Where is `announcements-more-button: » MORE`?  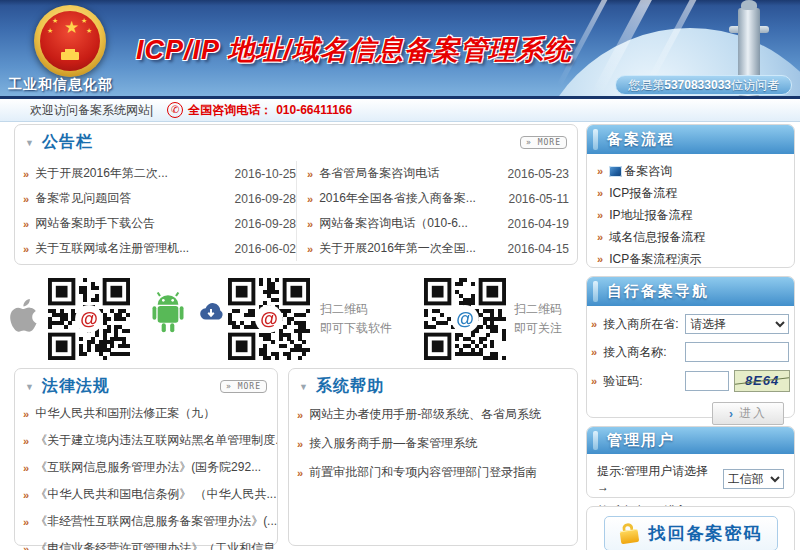 announcements-more-button: » MORE is located at coordinates (544, 142).